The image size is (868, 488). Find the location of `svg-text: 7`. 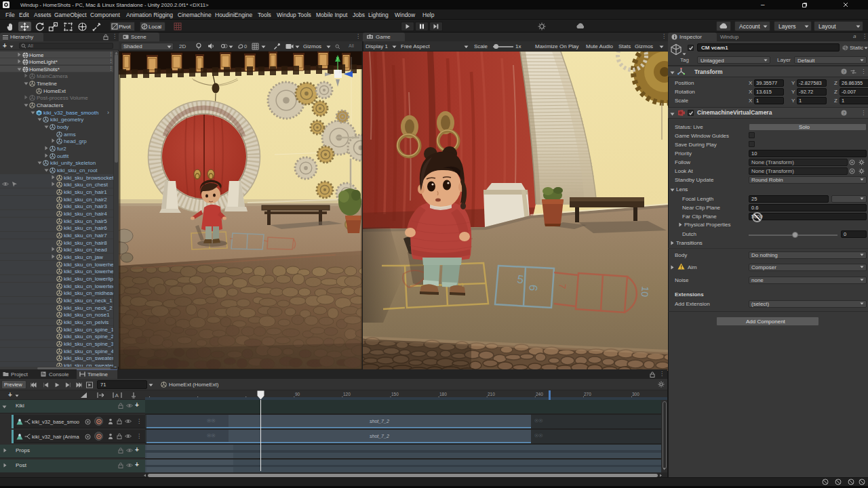

svg-text: 7 is located at coordinates (563, 286).